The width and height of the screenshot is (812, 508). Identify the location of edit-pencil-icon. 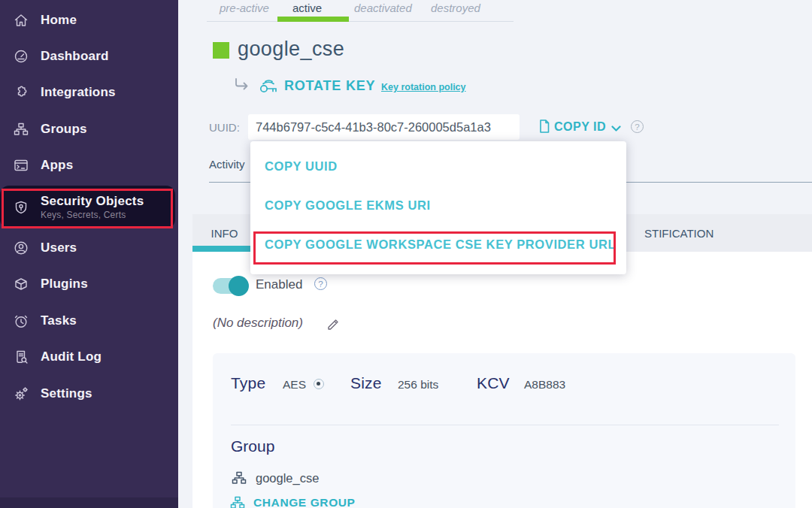
(334, 323).